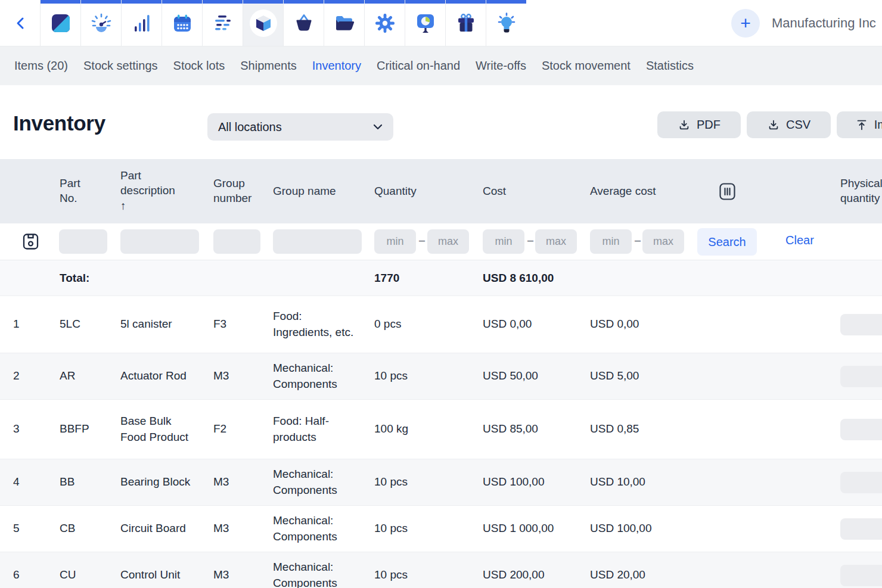 The width and height of the screenshot is (882, 588). I want to click on import-label: Import, so click(878, 125).